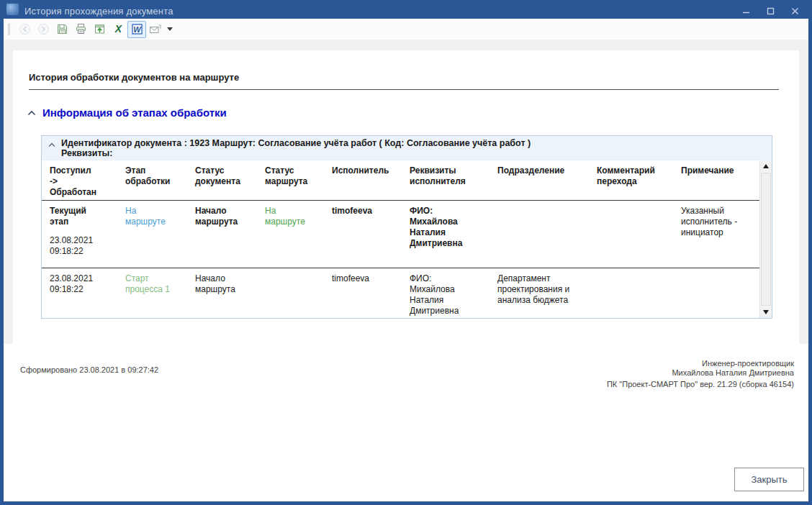 This screenshot has width=812, height=505. Describe the element at coordinates (84, 217) in the screenshot. I see `cell-text: Текущий этап` at that location.